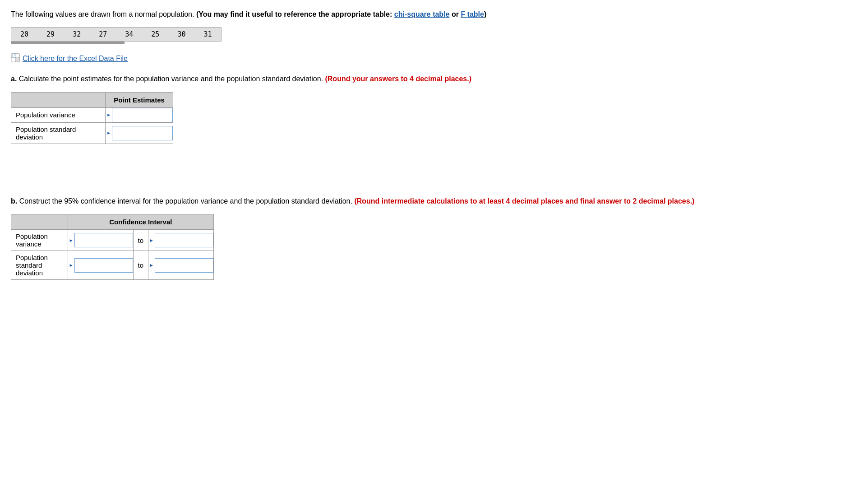 The image size is (868, 492). Describe the element at coordinates (472, 14) in the screenshot. I see `f-table-link: F table` at that location.